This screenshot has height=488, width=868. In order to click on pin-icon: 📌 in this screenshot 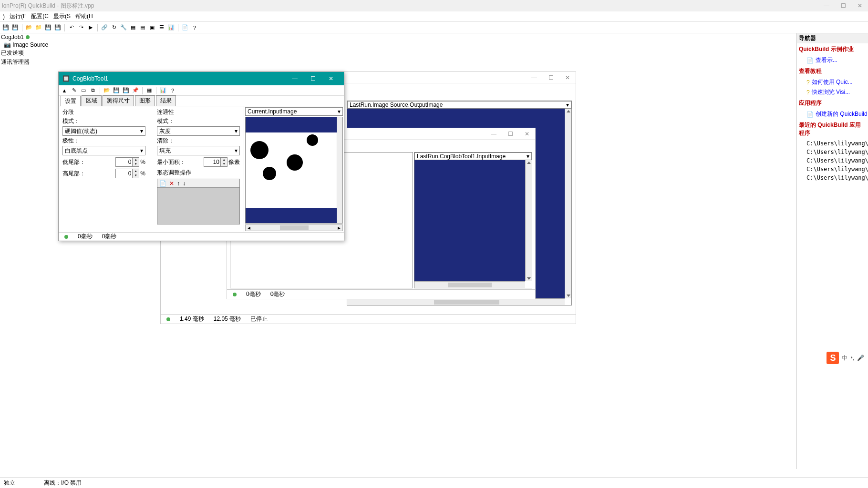, I will do `click(135, 91)`.